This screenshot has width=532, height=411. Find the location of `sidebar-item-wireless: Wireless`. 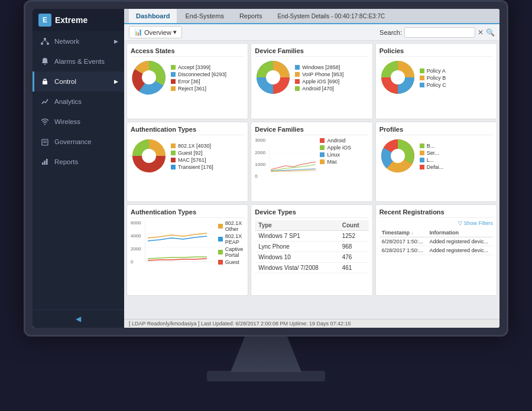

sidebar-item-wireless: Wireless is located at coordinates (78, 122).